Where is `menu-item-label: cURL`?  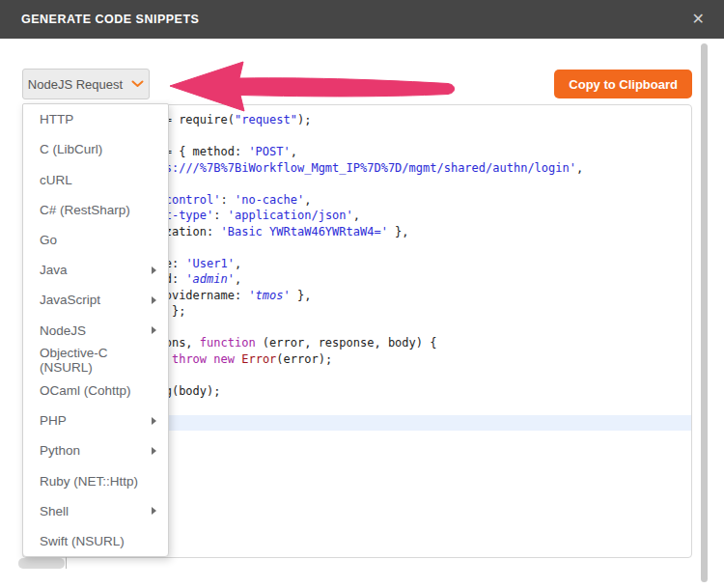
menu-item-label: cURL is located at coordinates (56, 180).